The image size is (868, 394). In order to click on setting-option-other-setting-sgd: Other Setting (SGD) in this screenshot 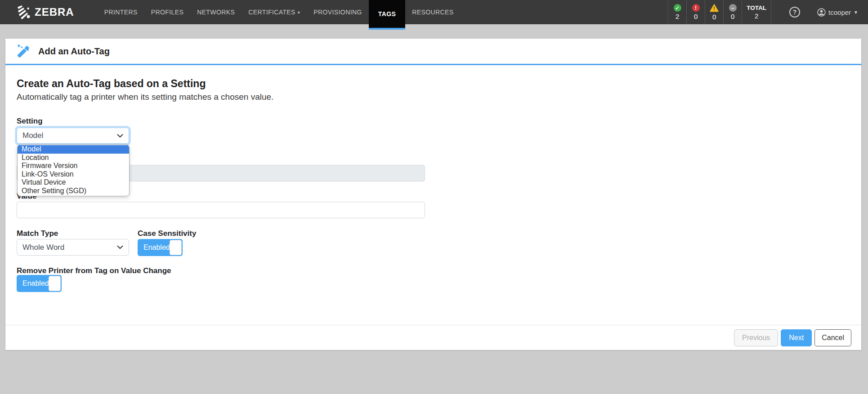, I will do `click(73, 191)`.